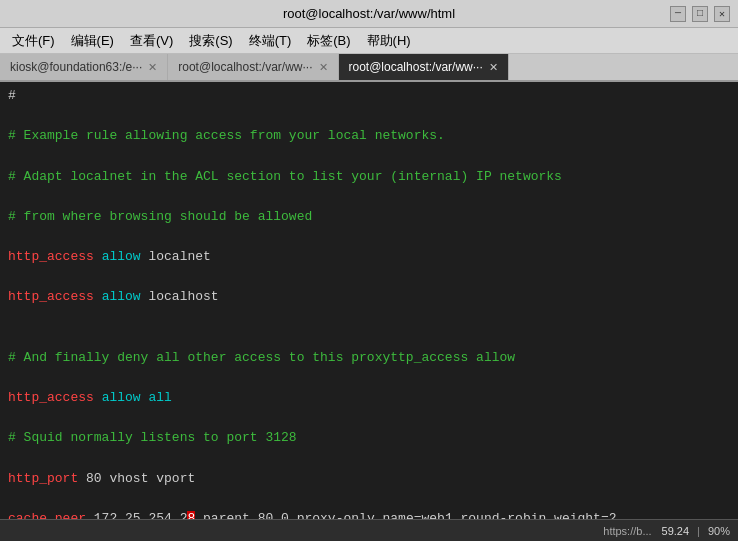 Image resolution: width=738 pixels, height=541 pixels. Describe the element at coordinates (719, 531) in the screenshot. I see `status-zoom: 90%` at that location.